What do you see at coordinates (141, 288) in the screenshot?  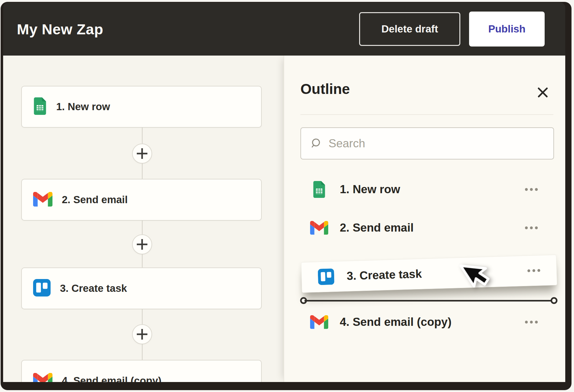 I see `step-card-3: 3. Create task` at bounding box center [141, 288].